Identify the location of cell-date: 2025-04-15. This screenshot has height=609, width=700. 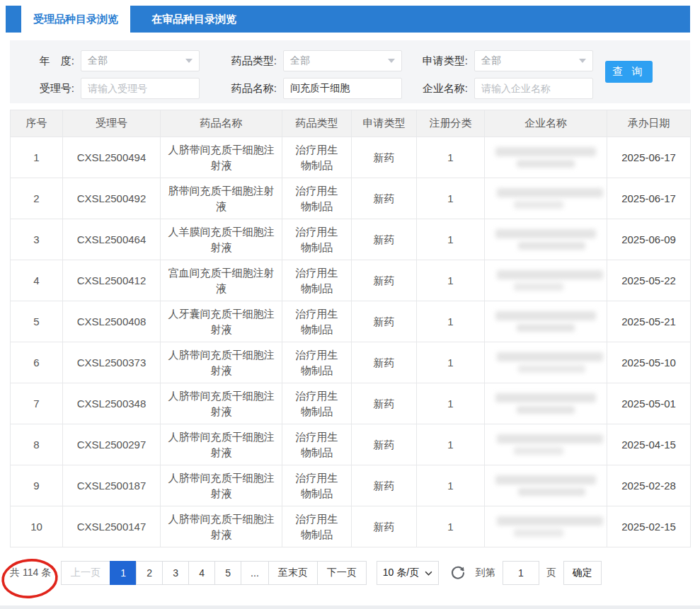
(649, 445).